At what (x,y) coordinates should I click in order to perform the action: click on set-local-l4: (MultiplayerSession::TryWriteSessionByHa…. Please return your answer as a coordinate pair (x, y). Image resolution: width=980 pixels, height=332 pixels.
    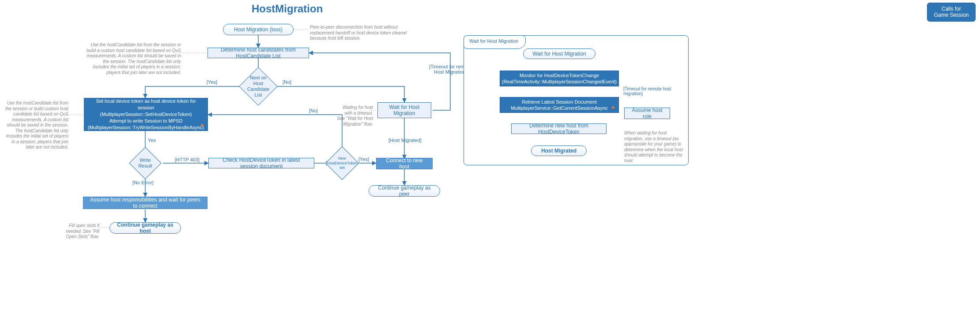
    Looking at the image, I should click on (146, 128).